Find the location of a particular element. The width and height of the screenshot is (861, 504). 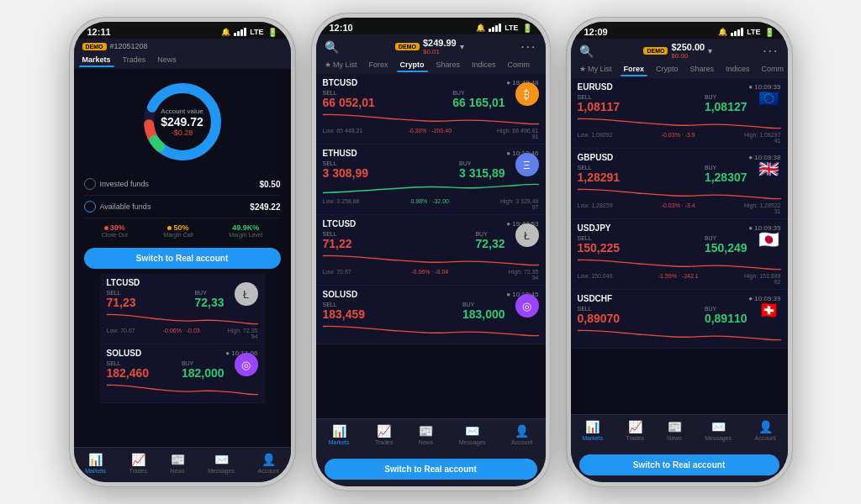

sell-price: 1,08117 is located at coordinates (599, 107).